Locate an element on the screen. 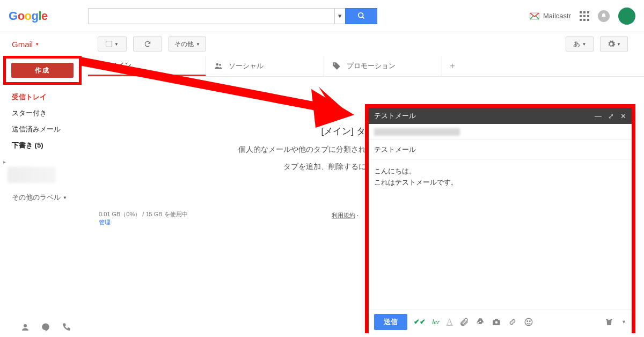  search-button is located at coordinates (361, 16).